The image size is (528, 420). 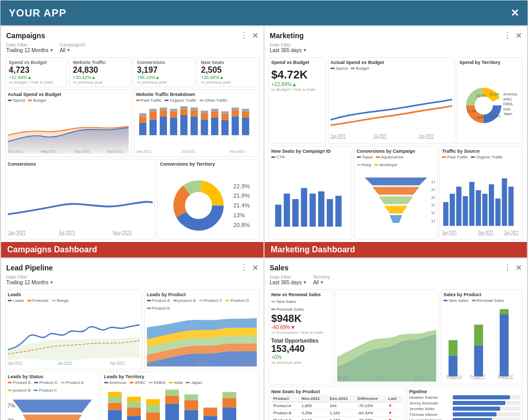 I want to click on kpi-spend-budget: Spend vs Budget 4,723 +22.84%▲ vs Budget…, so click(x=36, y=72).